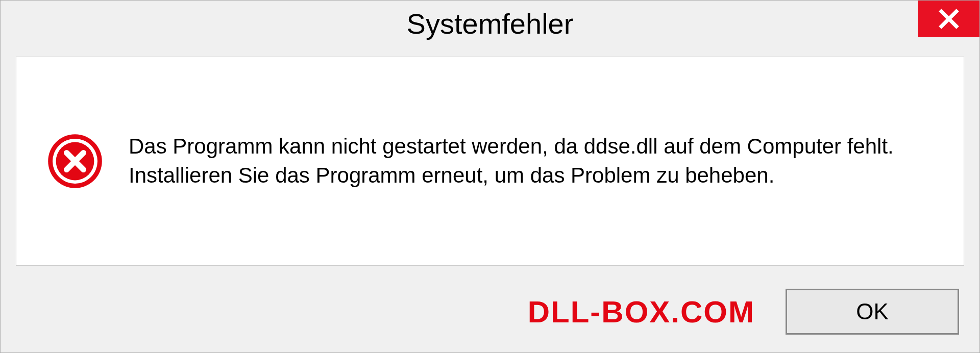 The width and height of the screenshot is (980, 353). Describe the element at coordinates (949, 19) in the screenshot. I see `close-button` at that location.